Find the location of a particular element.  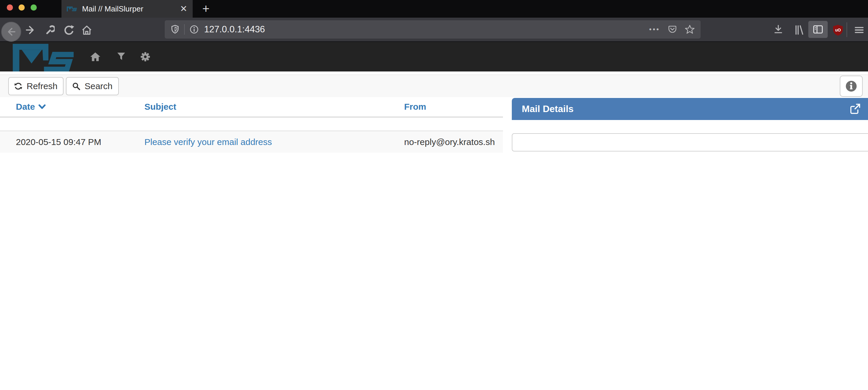

column-header-from: From is located at coordinates (454, 107).